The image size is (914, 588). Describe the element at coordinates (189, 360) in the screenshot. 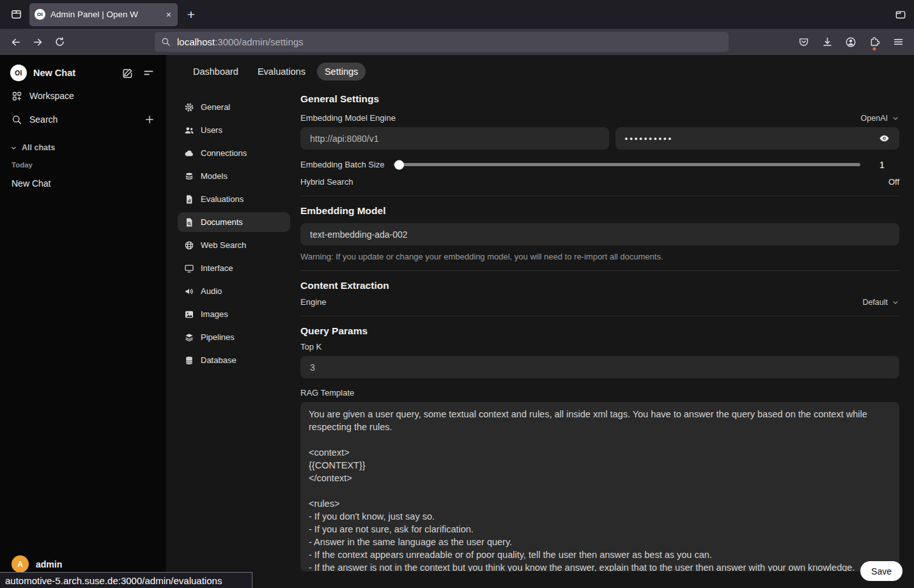

I see `database-icon` at that location.